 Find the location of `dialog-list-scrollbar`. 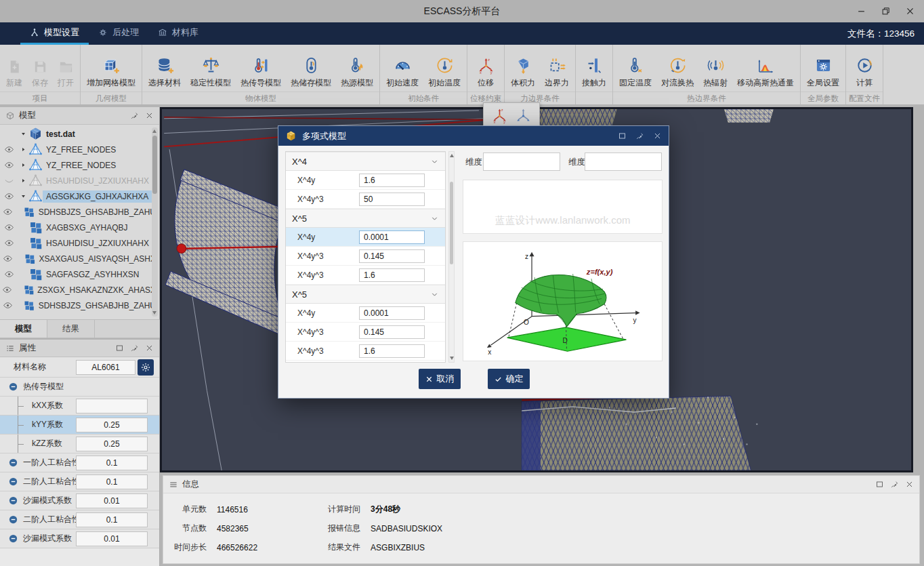

dialog-list-scrollbar is located at coordinates (451, 257).